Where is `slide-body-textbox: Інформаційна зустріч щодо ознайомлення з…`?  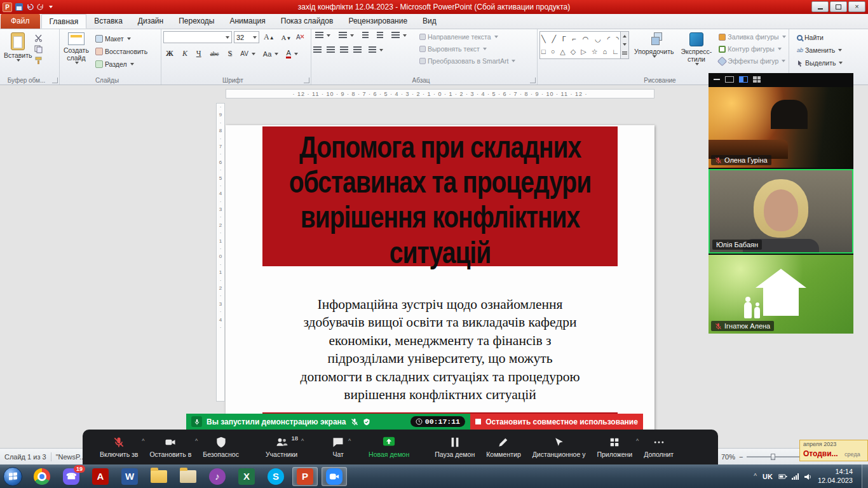
slide-body-textbox: Інформаційна зустріч щодо ознайомлення з… is located at coordinates (440, 349).